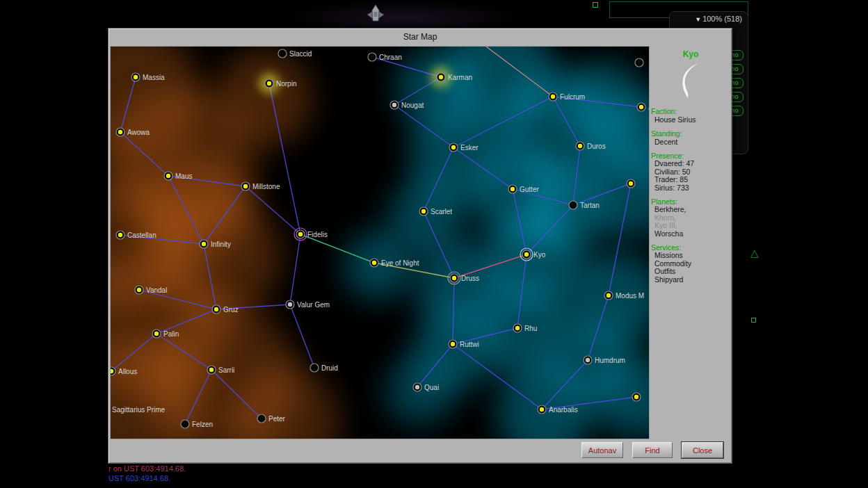 This screenshot has height=488, width=868. I want to click on map-system-label: Rhu, so click(531, 328).